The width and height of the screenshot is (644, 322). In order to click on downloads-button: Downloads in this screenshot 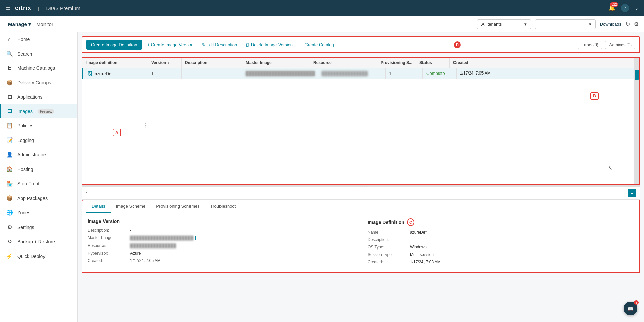, I will do `click(611, 24)`.